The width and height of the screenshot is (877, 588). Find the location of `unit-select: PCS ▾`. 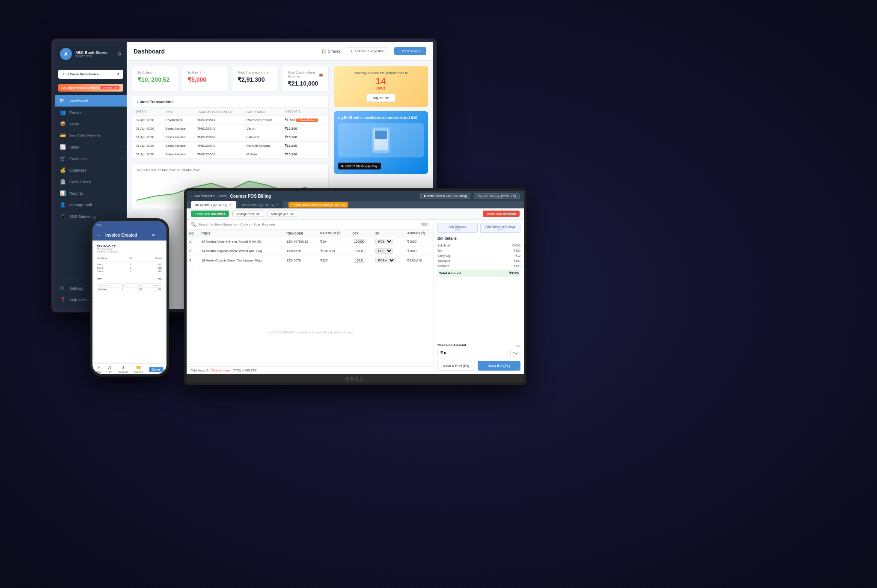

unit-select: PCS ▾ is located at coordinates (385, 260).